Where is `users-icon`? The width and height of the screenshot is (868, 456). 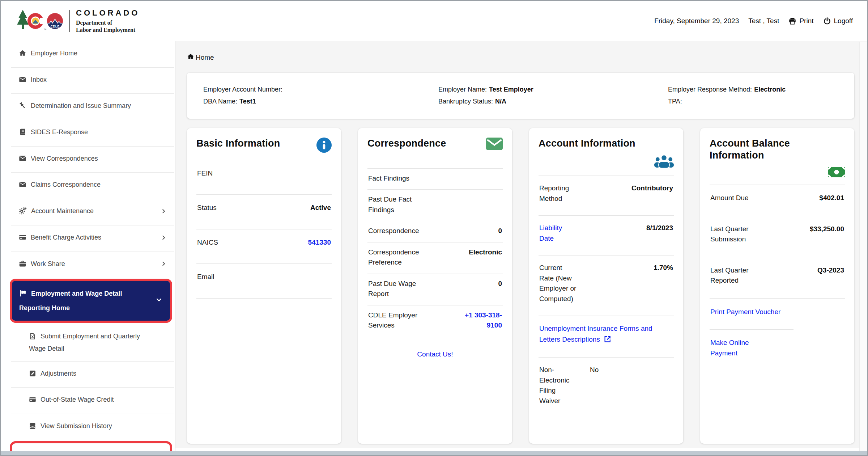
users-icon is located at coordinates (664, 162).